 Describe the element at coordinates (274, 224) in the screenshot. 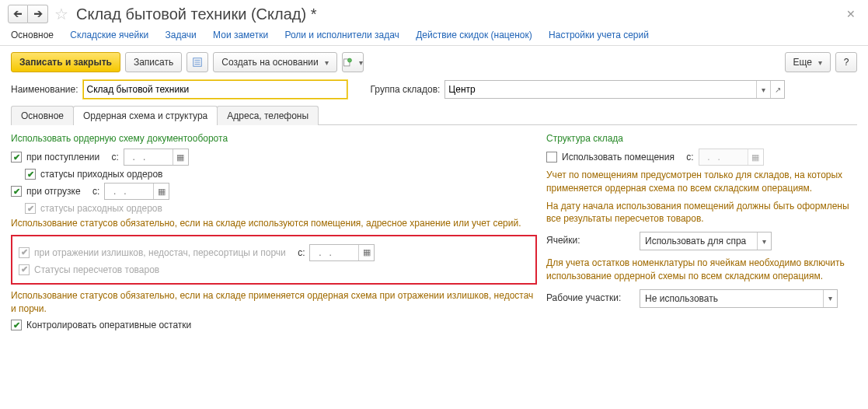

I see `note-statuses-1: Использование статусов обязательно, если…` at that location.